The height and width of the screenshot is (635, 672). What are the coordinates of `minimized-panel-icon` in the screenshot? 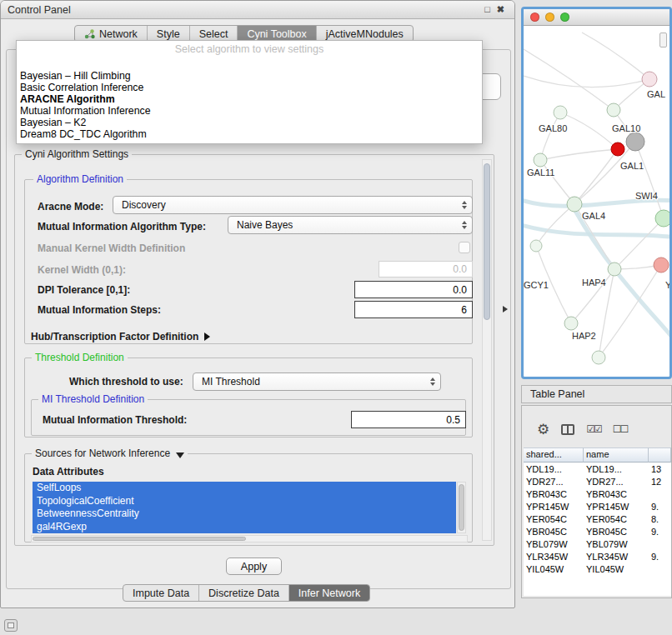 It's located at (11, 625).